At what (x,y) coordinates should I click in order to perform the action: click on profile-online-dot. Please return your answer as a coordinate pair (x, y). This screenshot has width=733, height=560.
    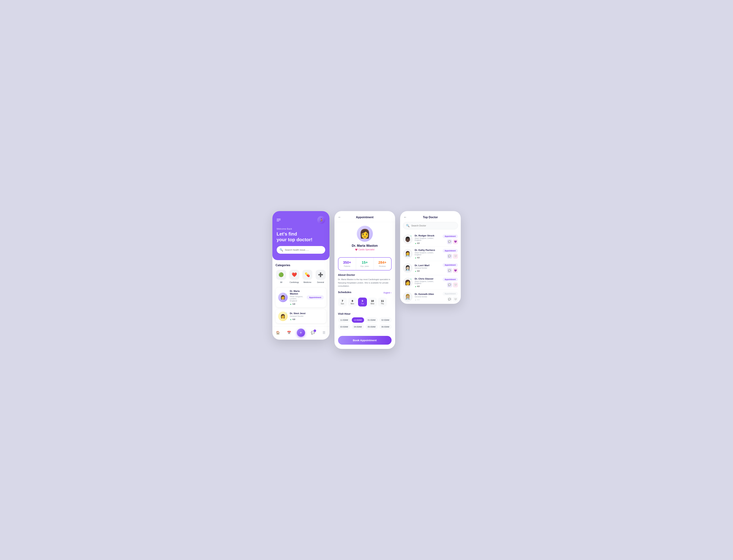
    Looking at the image, I should click on (371, 227).